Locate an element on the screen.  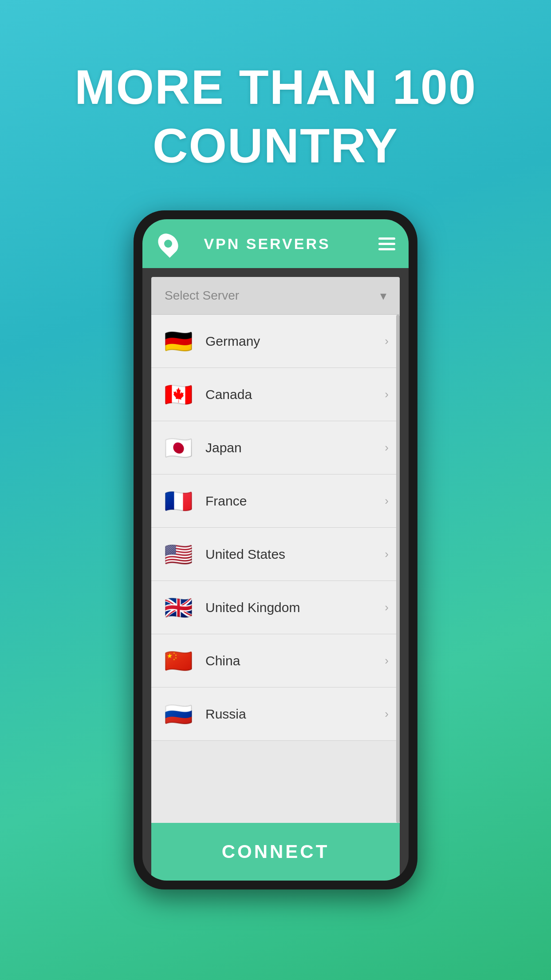
app-title: VPN SERVERS is located at coordinates (267, 244).